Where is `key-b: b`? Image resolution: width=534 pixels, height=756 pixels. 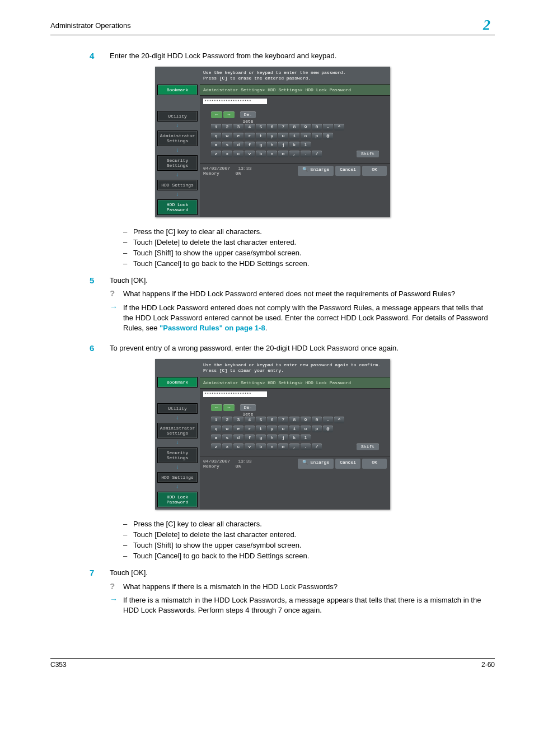
key-b: b is located at coordinates (261, 154).